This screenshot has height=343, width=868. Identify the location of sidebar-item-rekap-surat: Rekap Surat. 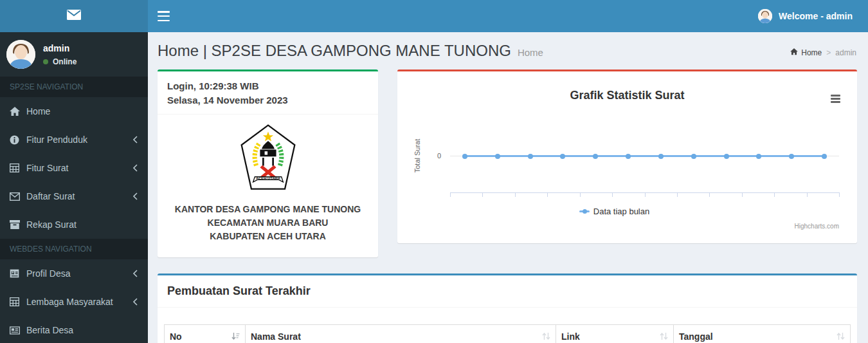
(74, 225).